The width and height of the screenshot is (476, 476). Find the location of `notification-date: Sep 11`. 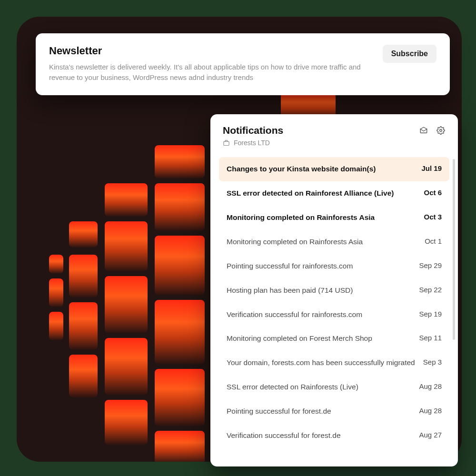

notification-date: Sep 11 is located at coordinates (430, 338).